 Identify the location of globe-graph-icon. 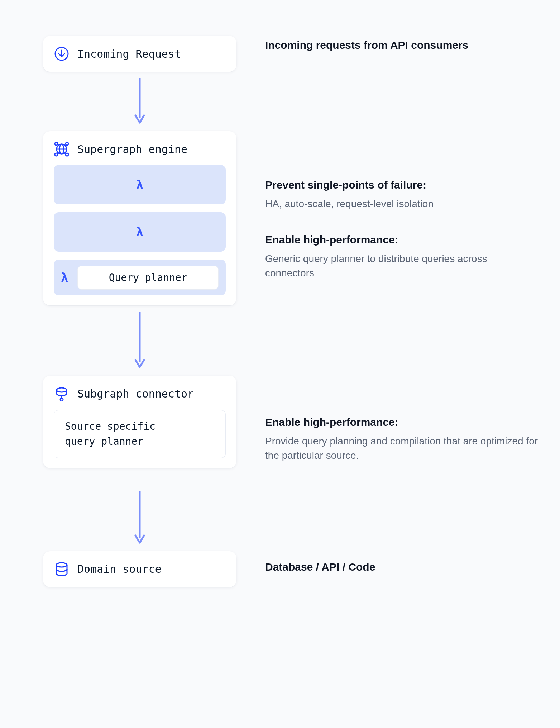
(62, 149).